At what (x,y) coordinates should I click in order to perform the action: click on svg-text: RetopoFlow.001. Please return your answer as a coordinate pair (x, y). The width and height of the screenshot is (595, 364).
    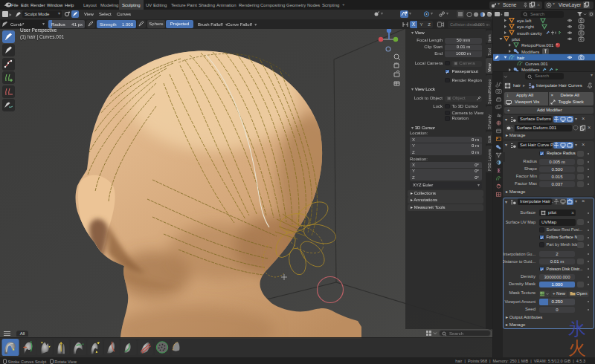
    Looking at the image, I should click on (538, 45).